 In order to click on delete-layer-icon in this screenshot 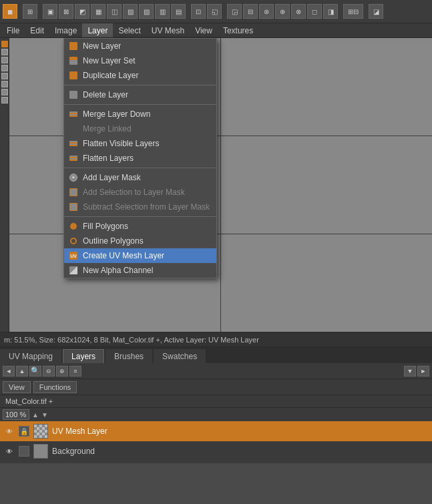, I will do `click(73, 95)`.